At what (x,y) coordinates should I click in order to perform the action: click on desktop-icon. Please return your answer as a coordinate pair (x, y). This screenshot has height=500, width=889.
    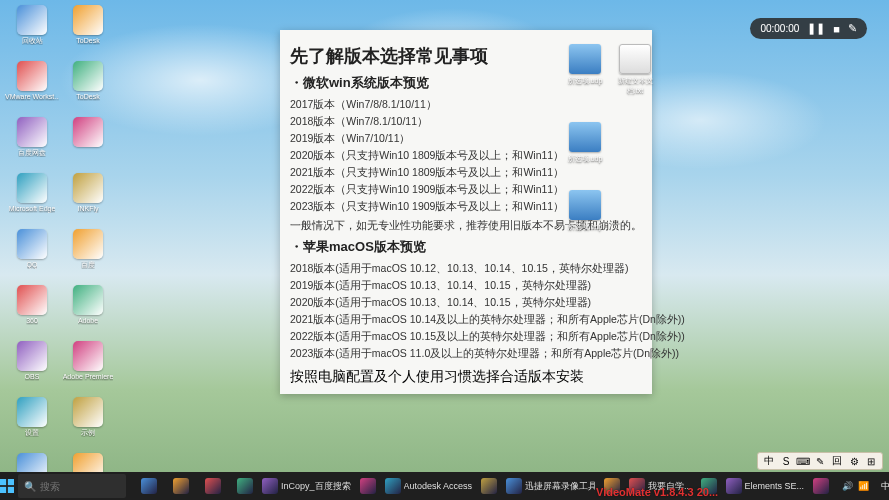
    Looking at the image, I should click on (88, 144).